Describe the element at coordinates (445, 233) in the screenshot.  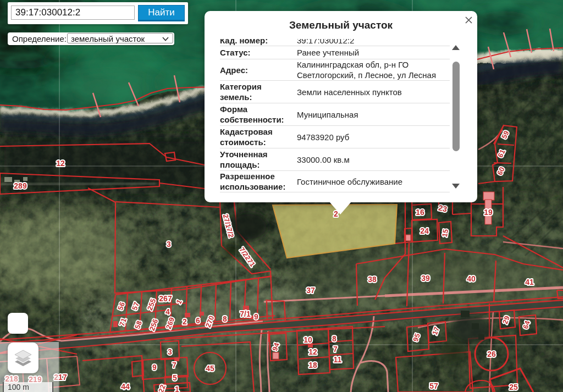
I see `svg-text: 15` at that location.